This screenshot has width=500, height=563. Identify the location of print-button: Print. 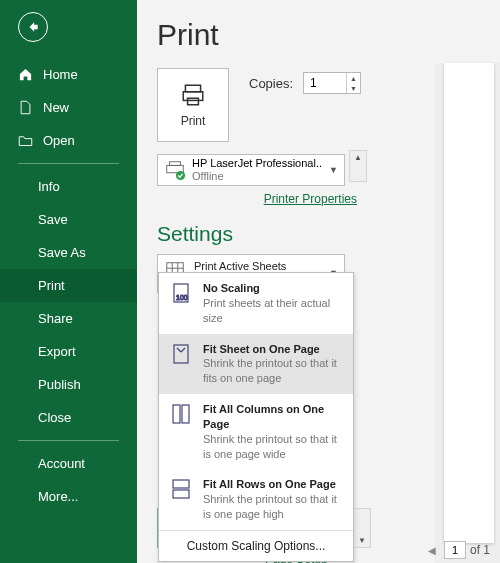
(193, 105).